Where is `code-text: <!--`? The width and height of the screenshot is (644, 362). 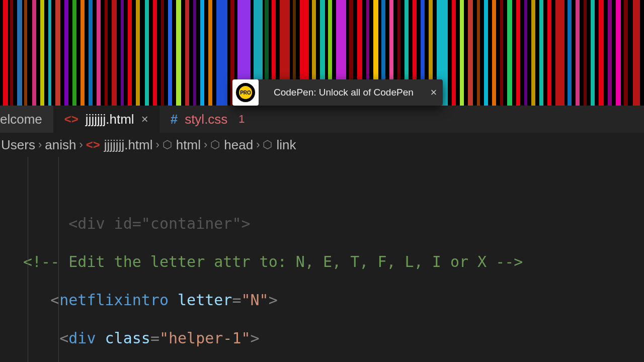
code-text: <!-- is located at coordinates (46, 261).